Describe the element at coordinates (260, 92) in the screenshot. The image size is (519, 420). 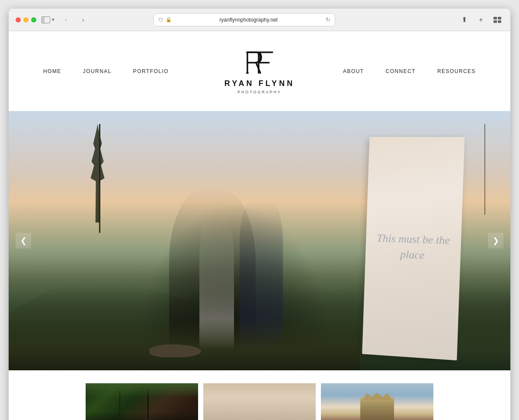
I see `logo-subtitle: PHOTOGRAPHY` at that location.